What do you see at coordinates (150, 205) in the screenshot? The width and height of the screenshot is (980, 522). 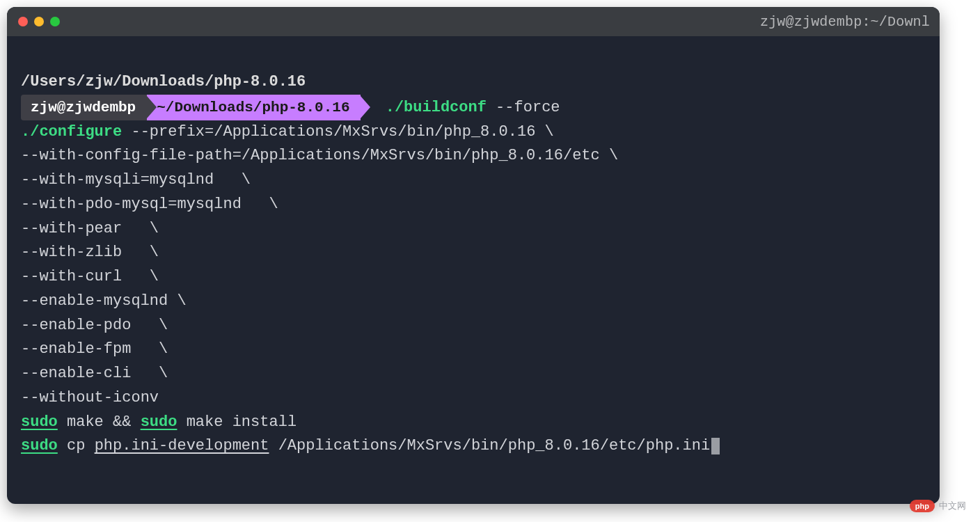 I see `cfg-arg-3: --with-pdo-mysql=mysqlnd \` at bounding box center [150, 205].